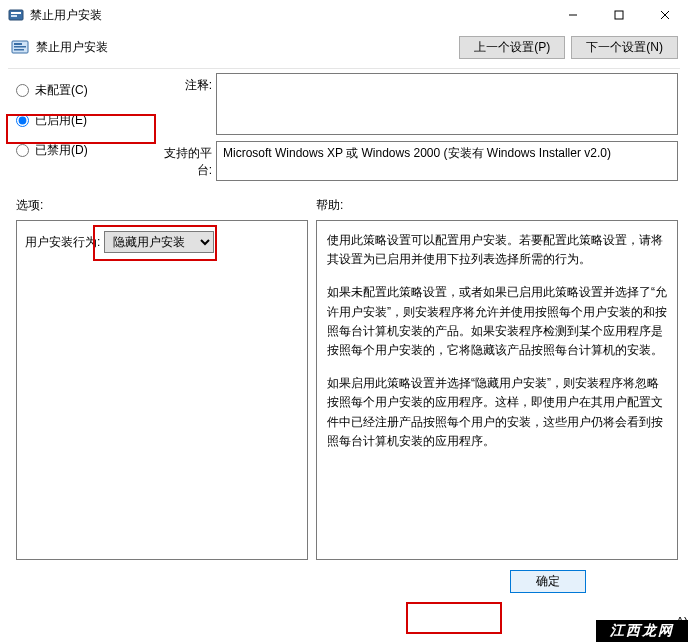 The image size is (688, 642). I want to click on radio-disabled: 已禁用(D), so click(86, 150).